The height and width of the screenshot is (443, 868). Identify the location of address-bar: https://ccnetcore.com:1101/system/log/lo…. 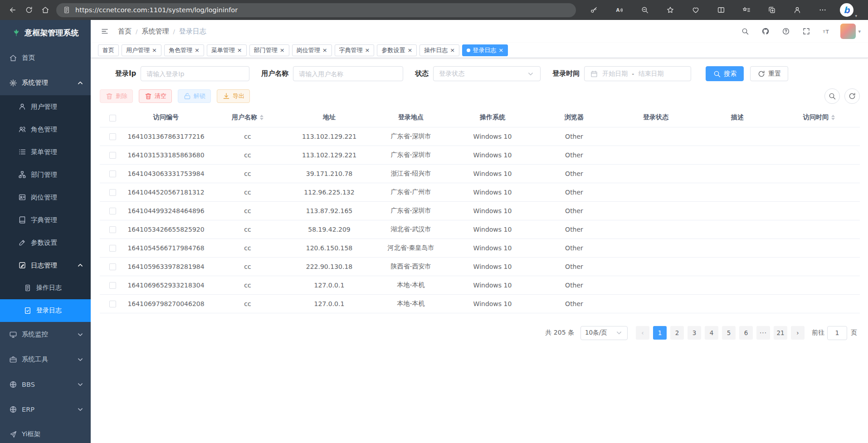
(316, 10).